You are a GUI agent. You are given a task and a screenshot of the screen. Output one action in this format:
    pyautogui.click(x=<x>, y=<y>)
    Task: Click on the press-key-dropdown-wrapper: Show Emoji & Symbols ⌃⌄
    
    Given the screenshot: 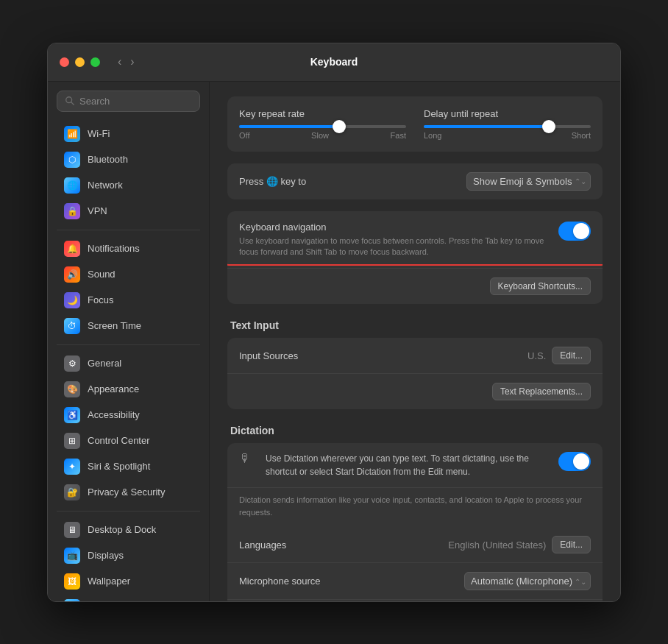 What is the action you would take?
    pyautogui.click(x=528, y=181)
    